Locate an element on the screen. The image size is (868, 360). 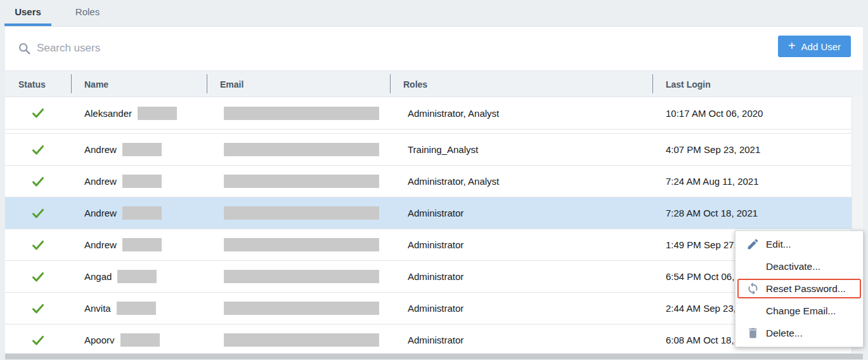
tabs-bar: Users Roles is located at coordinates (434, 13).